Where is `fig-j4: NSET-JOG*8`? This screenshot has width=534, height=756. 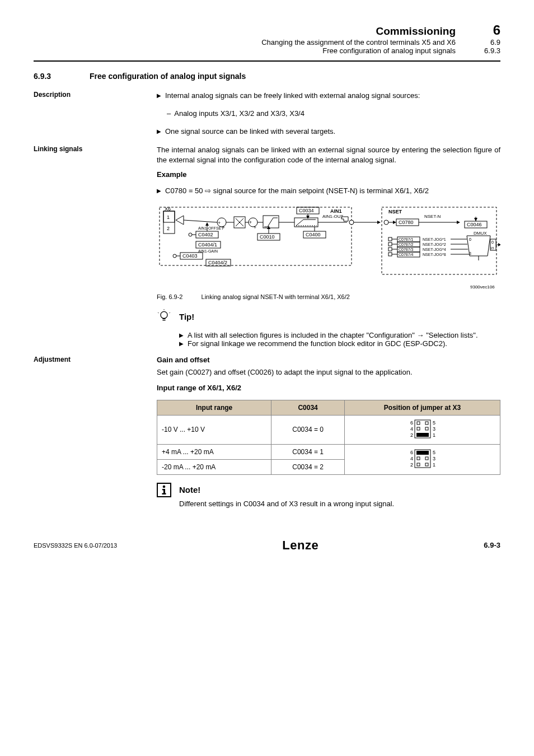
fig-j4: NSET-JOG*8 is located at coordinates (434, 254).